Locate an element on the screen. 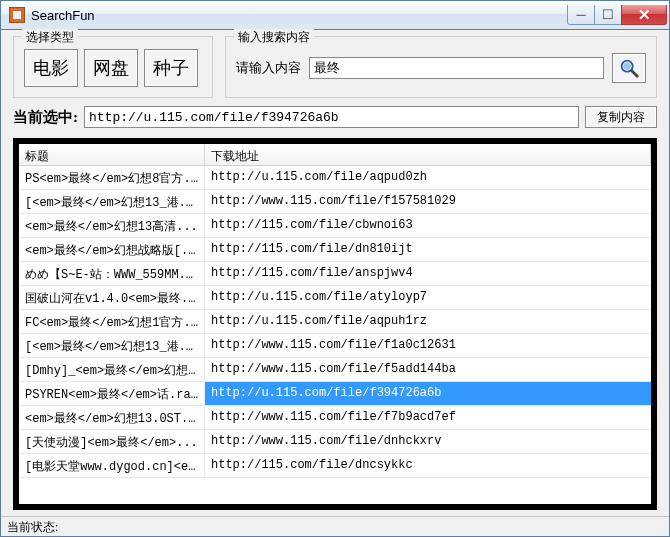 The height and width of the screenshot is (537, 670). cell-url: http://u.115.com/file/f394726a6b is located at coordinates (428, 394).